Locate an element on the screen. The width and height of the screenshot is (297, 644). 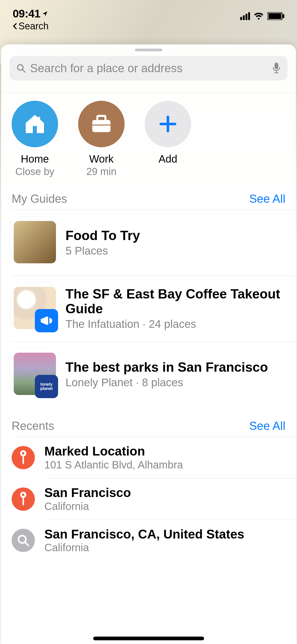
recent-subtitle: 101 S Atlantic Blvd, Alhambra is located at coordinates (165, 465).